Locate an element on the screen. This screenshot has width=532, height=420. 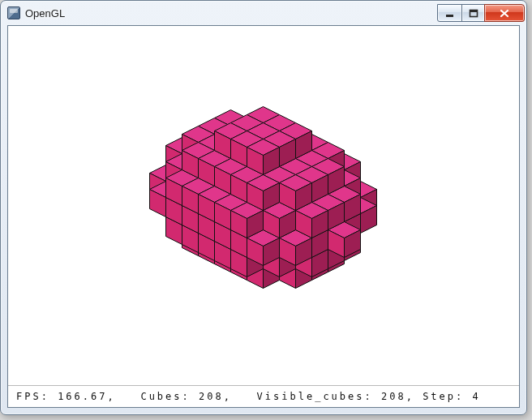
visible-label: Visible_cubes: is located at coordinates (315, 396).